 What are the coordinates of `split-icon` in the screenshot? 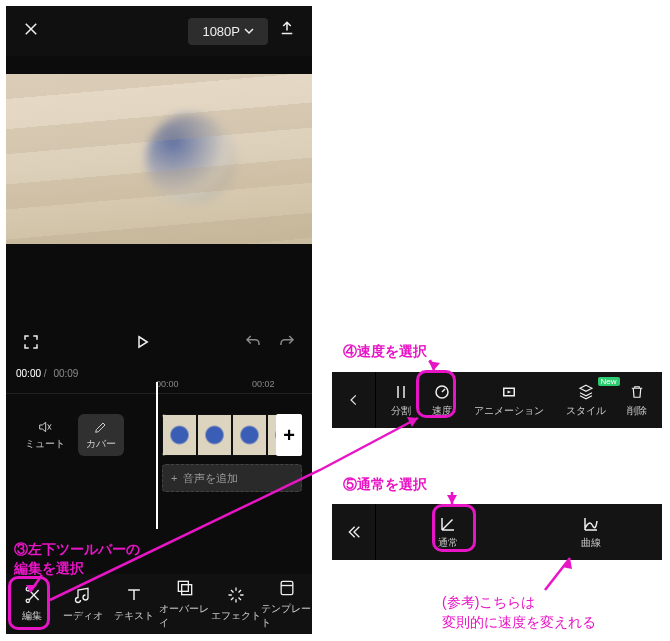 It's located at (401, 392).